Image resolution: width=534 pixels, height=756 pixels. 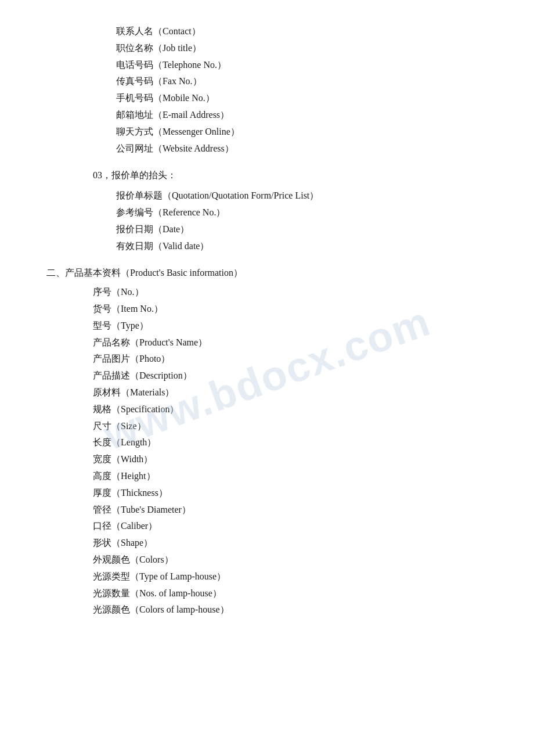 What do you see at coordinates (296, 359) in the screenshot?
I see `list-item: 产品图片（Photo）` at bounding box center [296, 359].